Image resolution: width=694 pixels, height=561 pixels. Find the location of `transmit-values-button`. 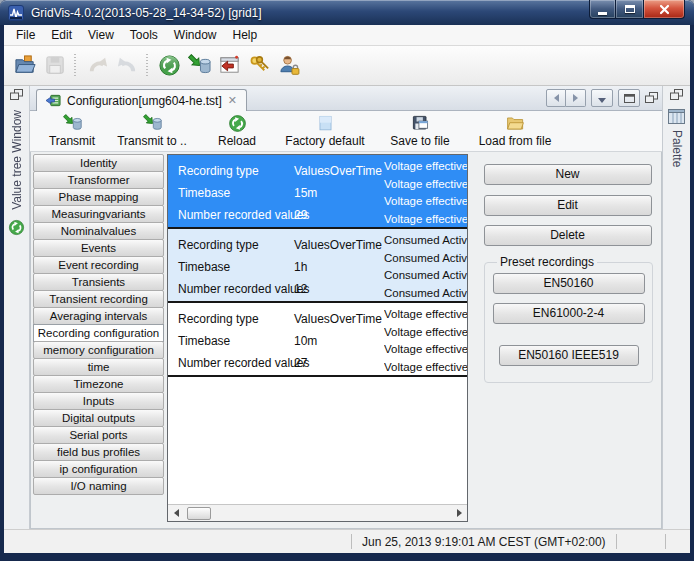

transmit-values-button is located at coordinates (199, 66).